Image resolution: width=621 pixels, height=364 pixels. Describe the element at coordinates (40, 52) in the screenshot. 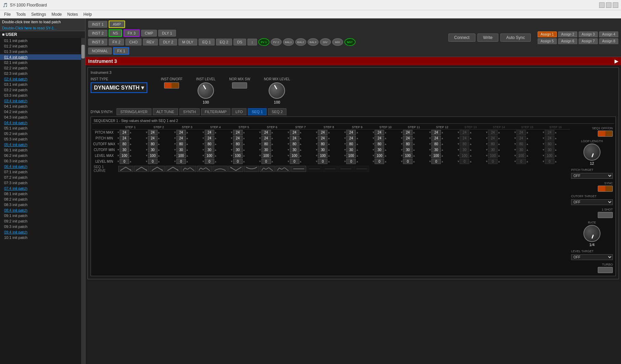

I see `patch-item: 01:3 init patch` at that location.